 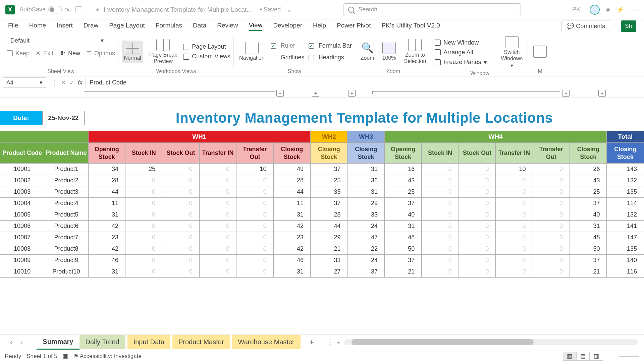 I want to click on fx-icon: fx, so click(x=80, y=83).